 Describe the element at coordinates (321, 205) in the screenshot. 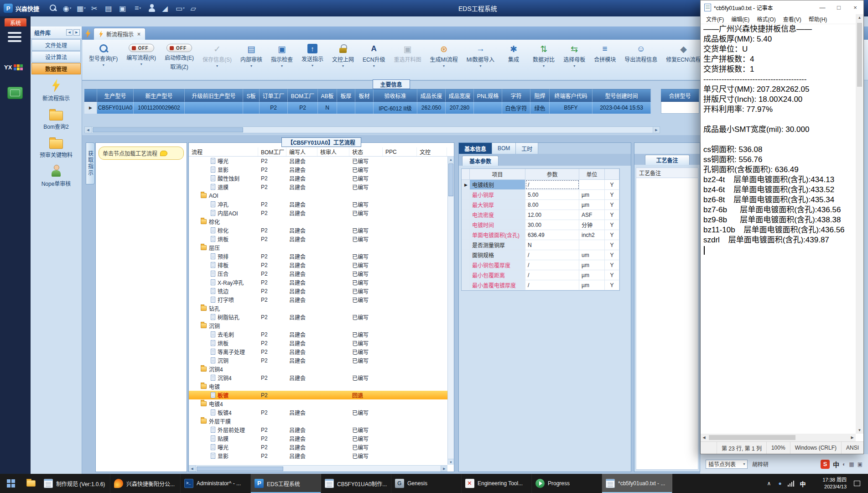

I see `process-row: 冲孔 P2 吕建会 已编写` at that location.